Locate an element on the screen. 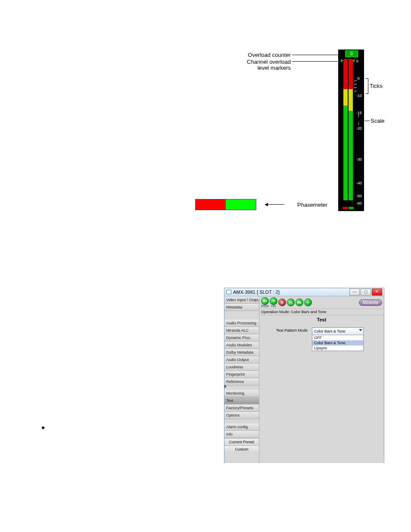  combo-value: Color Bars & Tone is located at coordinates (330, 331).